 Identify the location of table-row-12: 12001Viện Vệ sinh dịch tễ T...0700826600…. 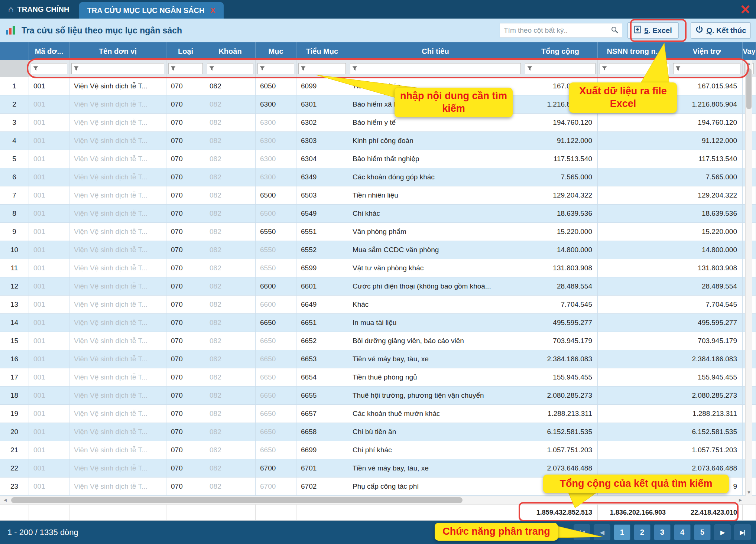
(378, 287).